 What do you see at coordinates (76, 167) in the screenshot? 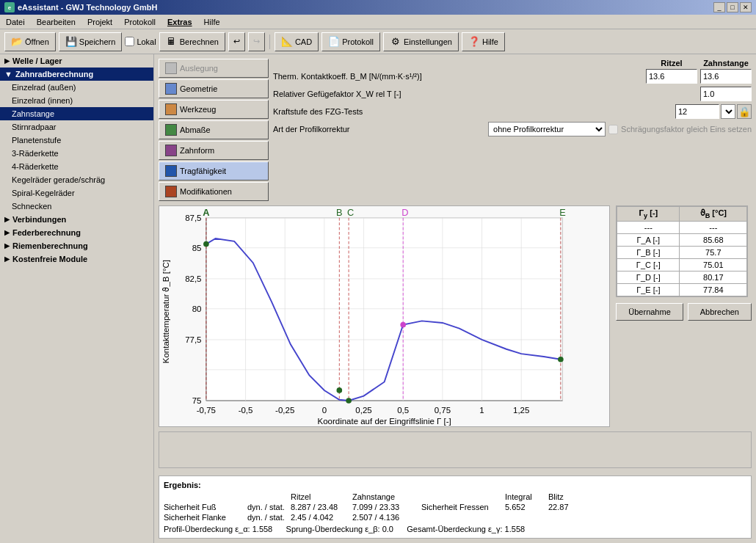
I see `sidebar-item-vier-raeder: 4-Räderkette` at bounding box center [76, 167].